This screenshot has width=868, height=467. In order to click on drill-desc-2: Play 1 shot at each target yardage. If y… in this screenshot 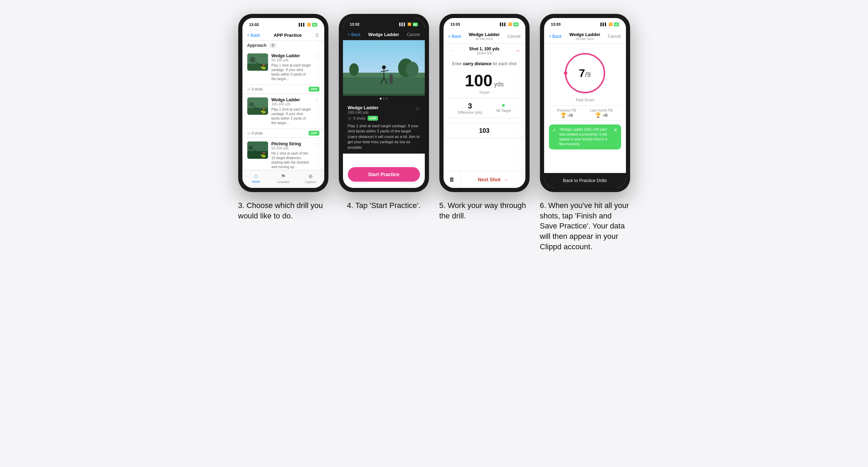, I will do `click(291, 116)`.